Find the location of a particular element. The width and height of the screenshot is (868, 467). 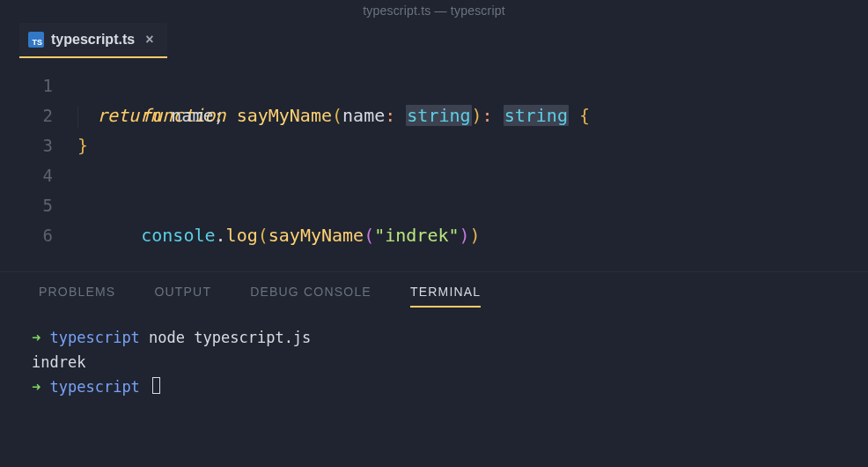

code-line: 5 console.log(sayMyName("indrek")) is located at coordinates (434, 205).